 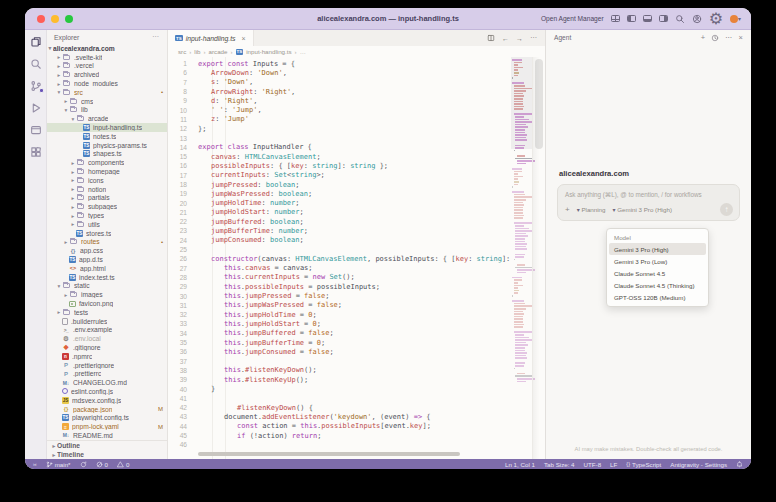 I want to click on breadcrumb-item: src, so click(x=182, y=52).